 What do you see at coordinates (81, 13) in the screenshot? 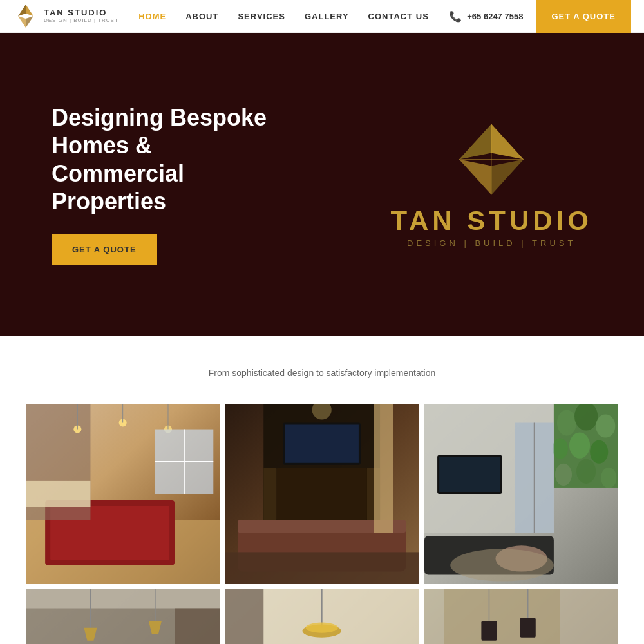
I see `logo-brand: TAN STUDIO` at bounding box center [81, 13].